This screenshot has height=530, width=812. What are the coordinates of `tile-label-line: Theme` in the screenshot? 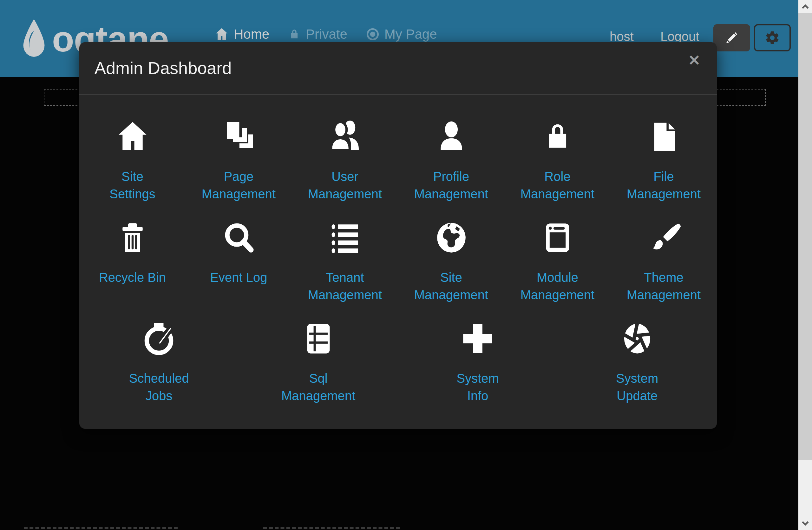 It's located at (664, 278).